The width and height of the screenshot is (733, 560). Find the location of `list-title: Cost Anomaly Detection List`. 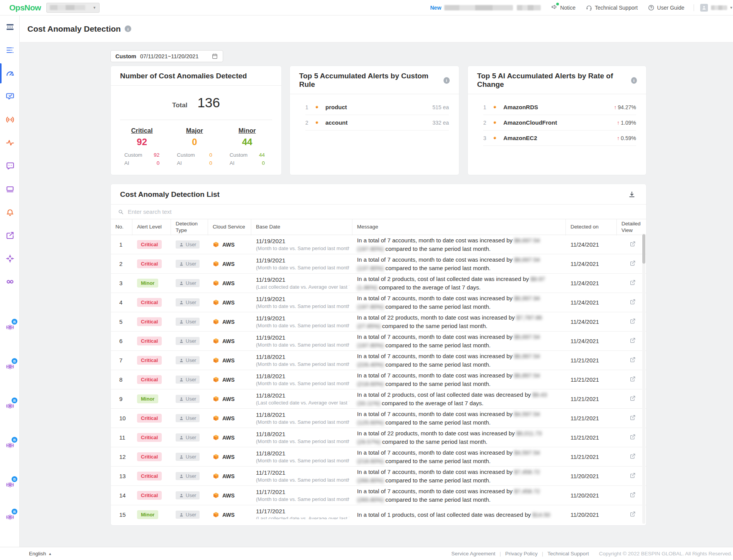

list-title: Cost Anomaly Detection List is located at coordinates (170, 195).